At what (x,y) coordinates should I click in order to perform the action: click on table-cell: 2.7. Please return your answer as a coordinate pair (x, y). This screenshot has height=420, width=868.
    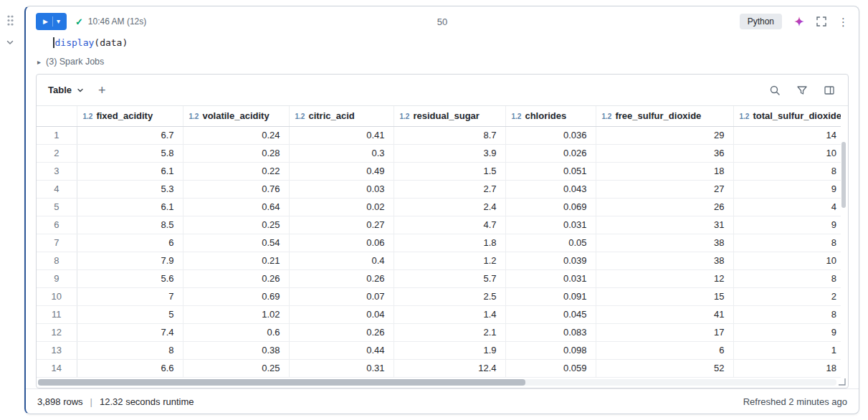
    Looking at the image, I should click on (449, 189).